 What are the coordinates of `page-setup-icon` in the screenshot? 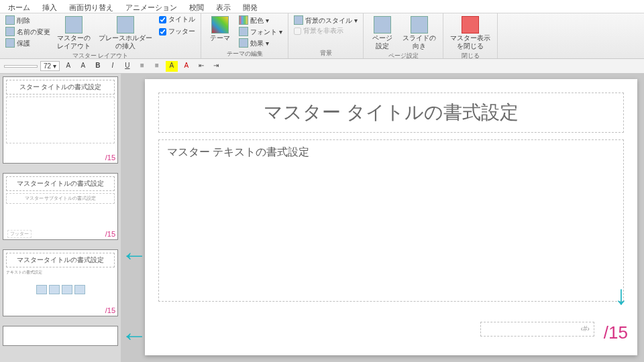 It's located at (382, 25).